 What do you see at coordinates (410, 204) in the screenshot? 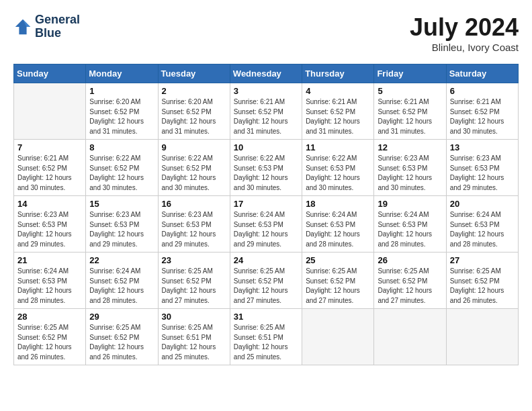
I see `day-number: 19` at bounding box center [410, 204].